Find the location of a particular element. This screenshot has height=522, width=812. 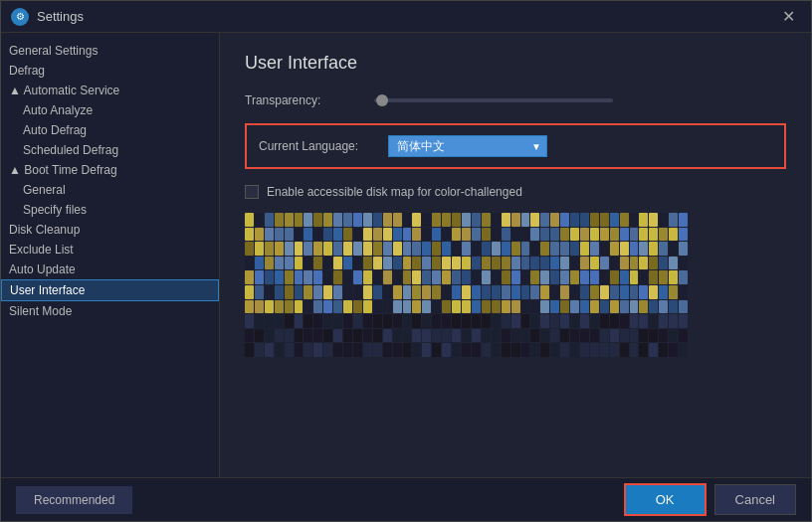

cancel-button: Cancel is located at coordinates (755, 499).